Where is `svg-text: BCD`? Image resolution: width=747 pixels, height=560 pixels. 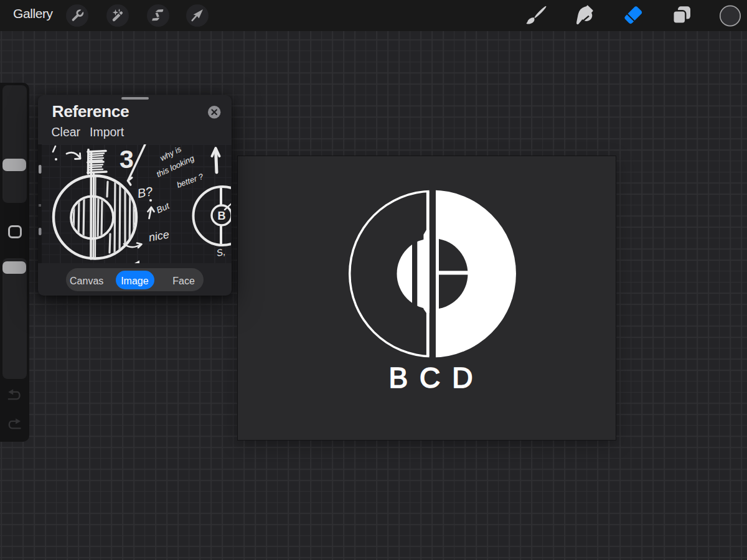 svg-text: BCD is located at coordinates (436, 378).